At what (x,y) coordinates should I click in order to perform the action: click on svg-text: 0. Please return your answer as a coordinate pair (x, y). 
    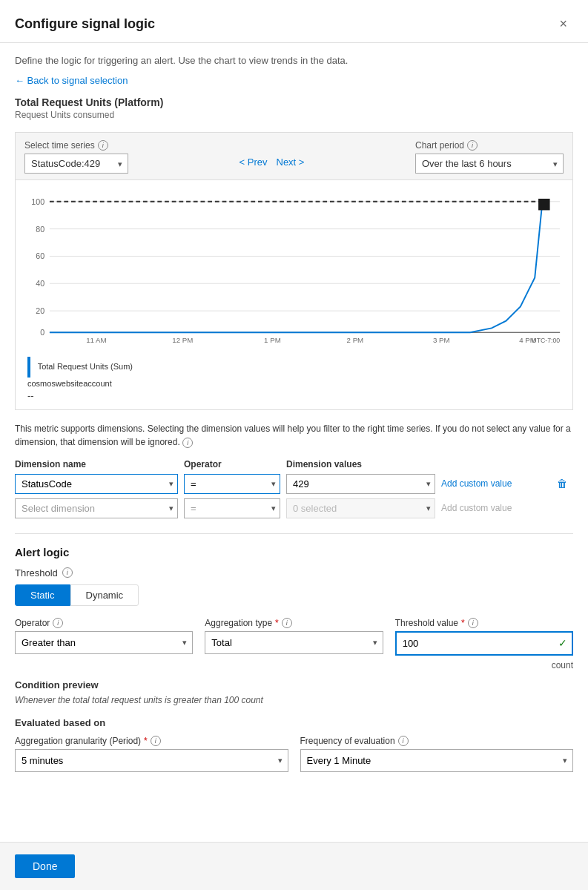
    Looking at the image, I should click on (42, 332).